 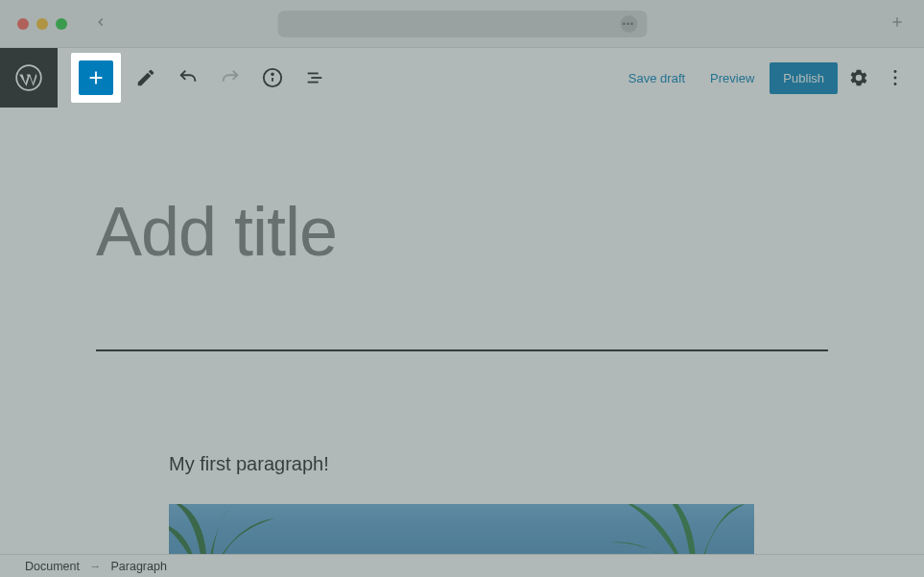 I want to click on info-button, so click(x=272, y=78).